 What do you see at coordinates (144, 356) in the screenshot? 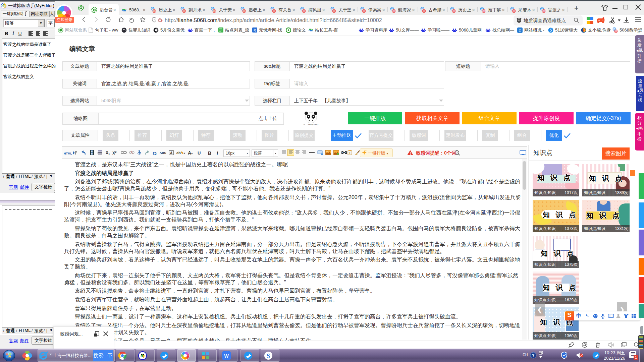
I see `svg-text: p` at bounding box center [144, 356].